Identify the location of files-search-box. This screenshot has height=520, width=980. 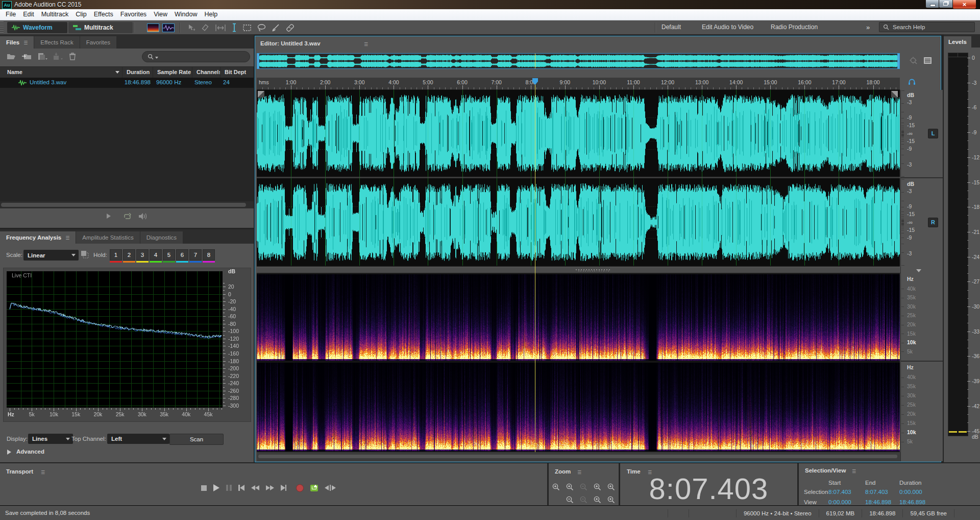
(196, 57).